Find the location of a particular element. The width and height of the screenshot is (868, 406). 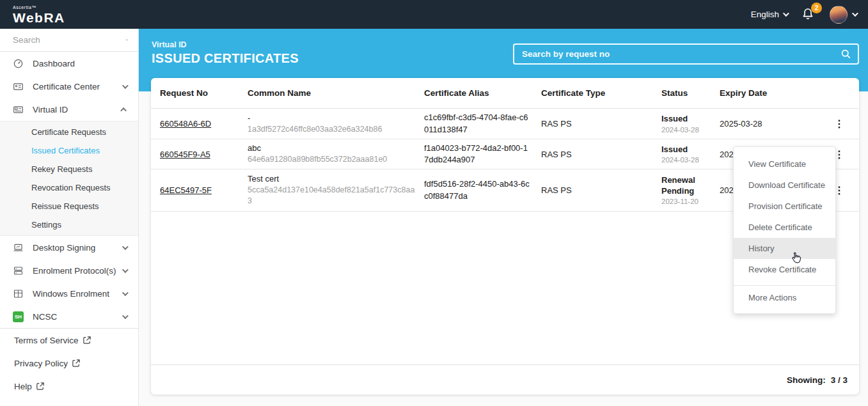

brand-webra: WebRA is located at coordinates (39, 18).